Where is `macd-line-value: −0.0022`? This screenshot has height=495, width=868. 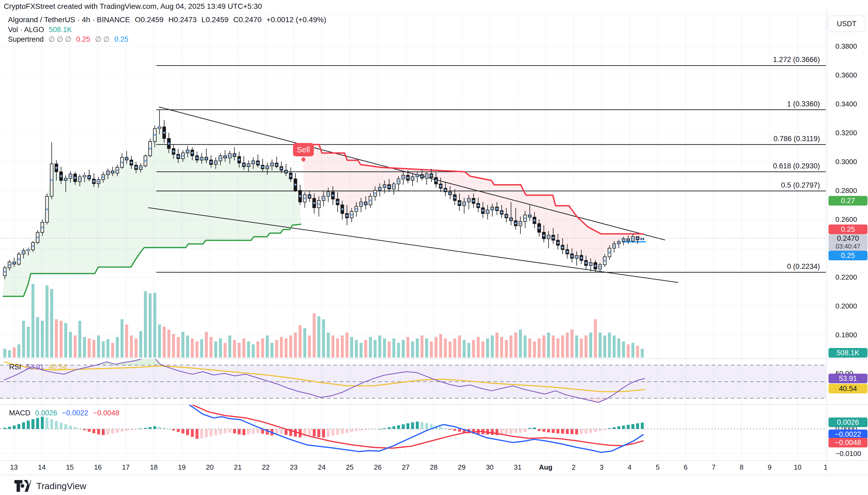
macd-line-value: −0.0022 is located at coordinates (75, 413).